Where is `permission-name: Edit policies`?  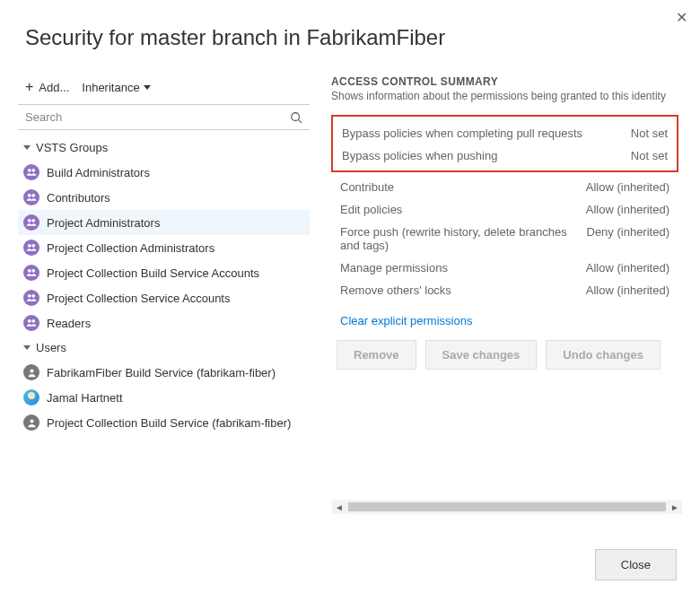 permission-name: Edit policies is located at coordinates (372, 210).